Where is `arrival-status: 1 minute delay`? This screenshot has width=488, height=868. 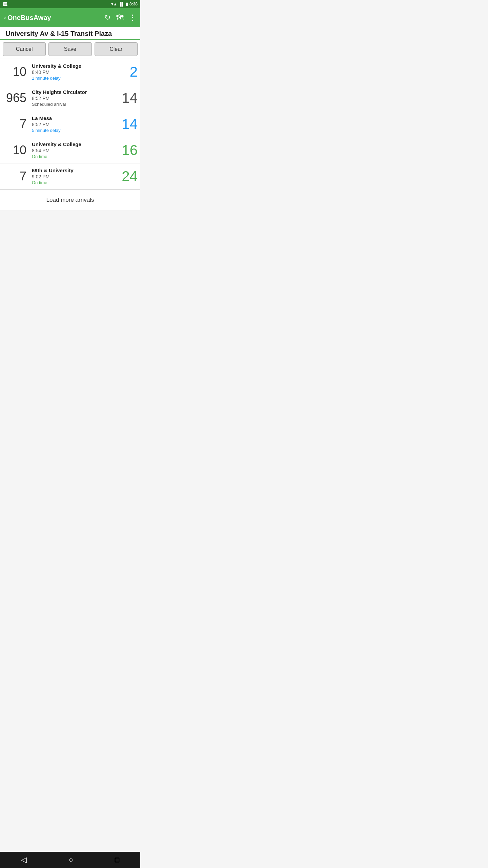
arrival-status: 1 minute delay is located at coordinates (73, 78).